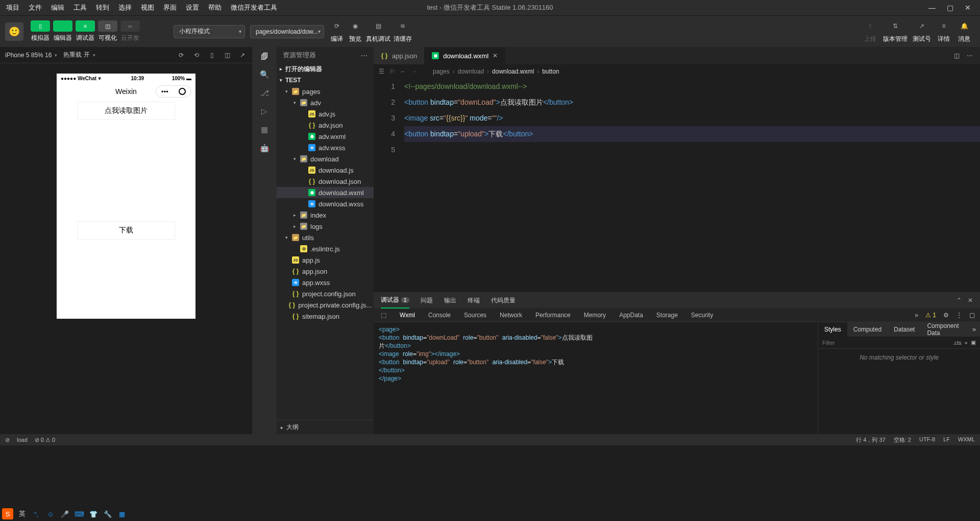 This screenshot has width=980, height=521. Describe the element at coordinates (264, 130) in the screenshot. I see `extensions-icon: ▦` at that location.